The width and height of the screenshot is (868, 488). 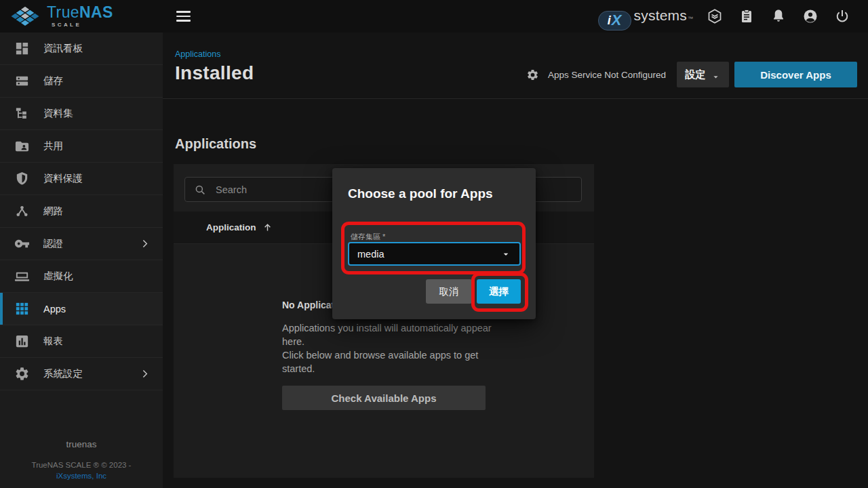 I want to click on truenas-logo: TrueNAS SCALE, so click(x=78, y=16).